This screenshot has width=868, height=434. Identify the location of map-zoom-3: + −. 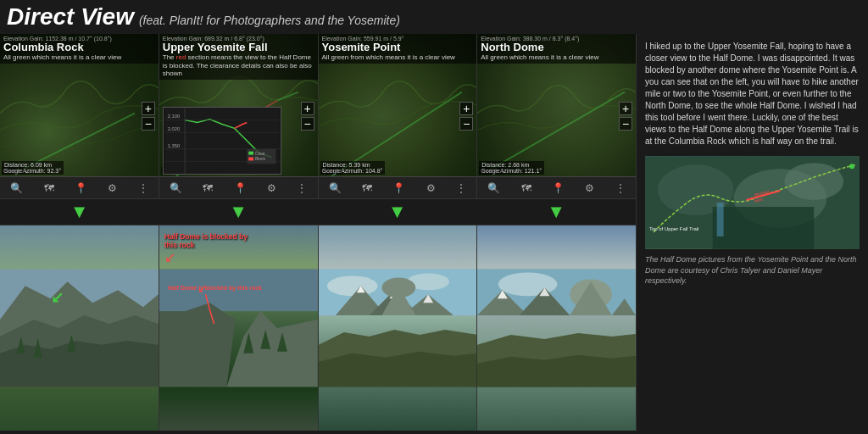
(466, 116).